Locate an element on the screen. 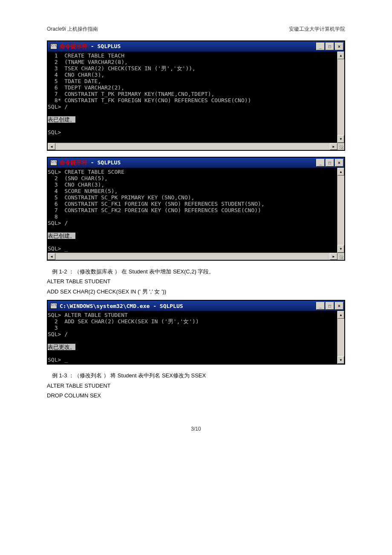 The height and width of the screenshot is (555, 392). example-caption: 例 1-2 ：（修改数据库表 ） 在 Student 表中增加 SEX(C,2)… is located at coordinates (199, 272).